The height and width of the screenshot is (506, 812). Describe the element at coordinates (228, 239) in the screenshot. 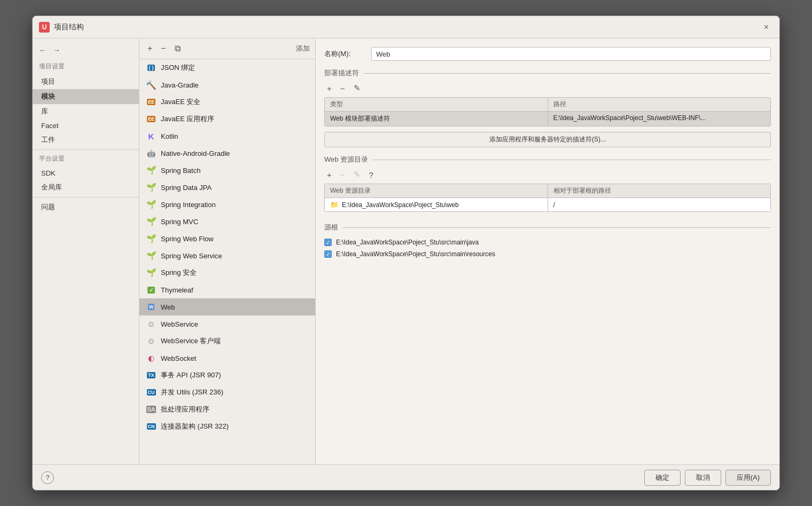

I see `list-item-spring-web-flow: 🌱 Spring Web Flow` at that location.